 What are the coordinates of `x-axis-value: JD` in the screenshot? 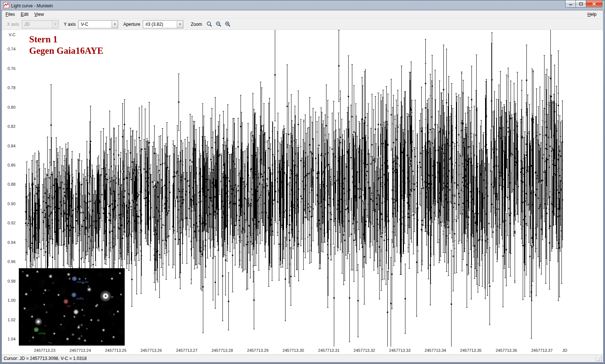 It's located at (37, 24).